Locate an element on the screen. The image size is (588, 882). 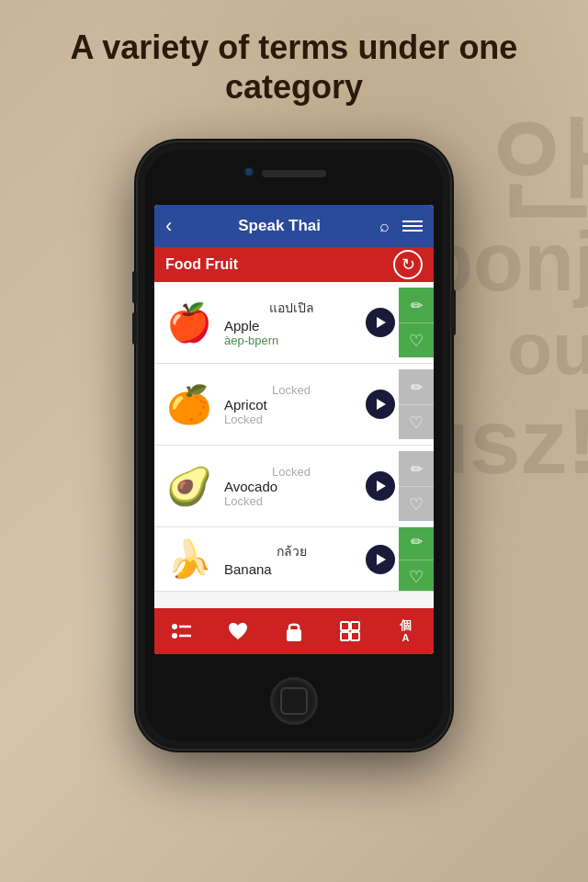
tab-dots is located at coordinates (182, 631).